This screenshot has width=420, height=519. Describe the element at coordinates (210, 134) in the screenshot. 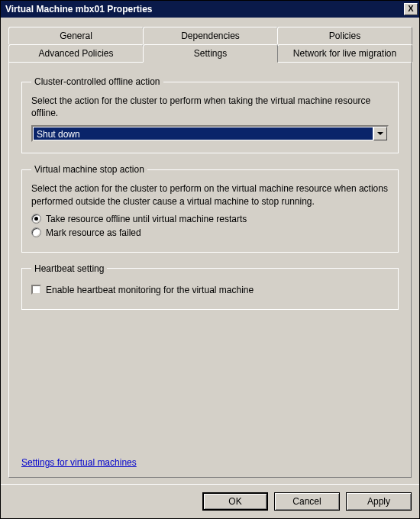

I see `offline-action-dropdown: Shut down` at that location.